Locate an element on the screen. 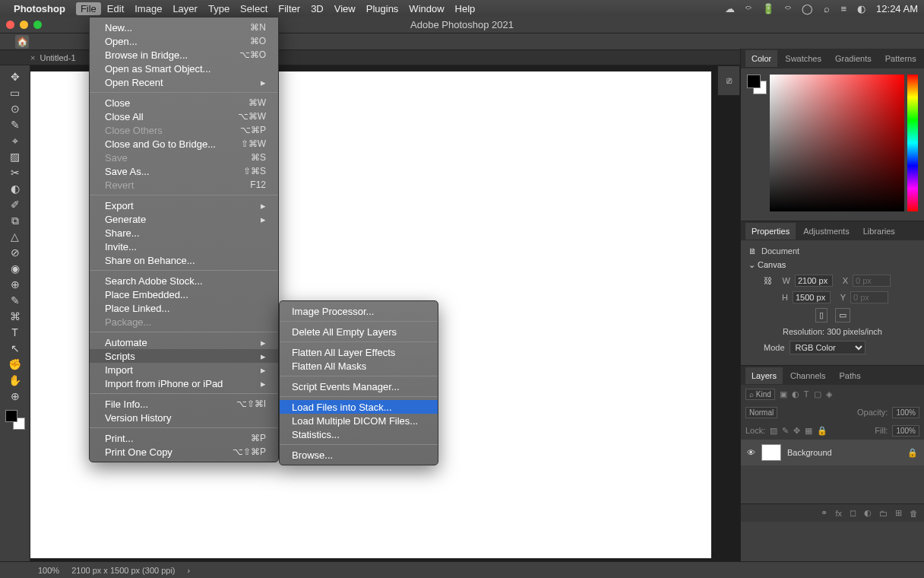 The height and width of the screenshot is (578, 924). menuitem-import-from-iphone-or-ipad: Import from iPhone or iPad▸ is located at coordinates (184, 383).